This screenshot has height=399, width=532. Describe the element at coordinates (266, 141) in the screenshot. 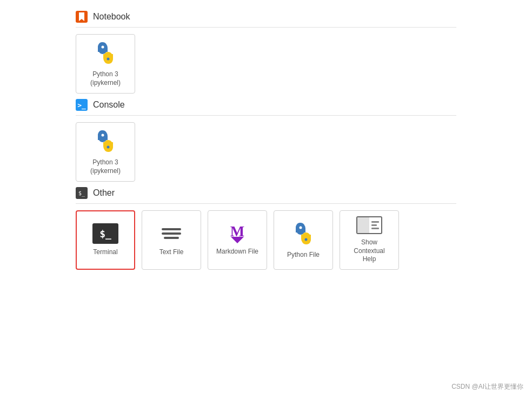

I see `console-section: >_ Console Python 3(ipykernel)` at that location.